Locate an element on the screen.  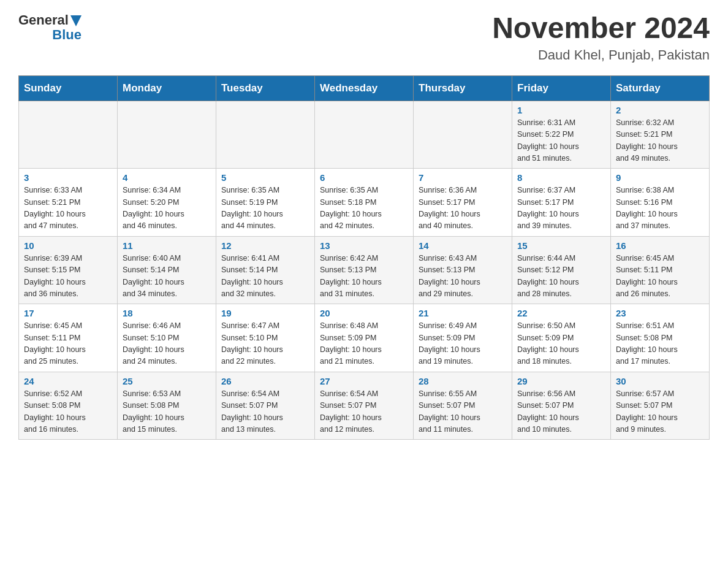
day-info: Sunrise: 6:42 AMSunset: 5:13 PMDaylight:… is located at coordinates (364, 277).